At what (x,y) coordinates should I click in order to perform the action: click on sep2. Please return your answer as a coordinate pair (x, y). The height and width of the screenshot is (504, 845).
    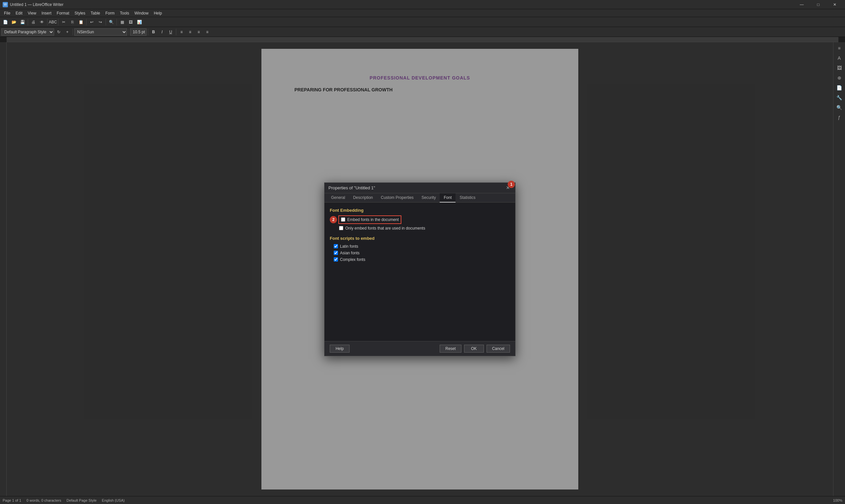
    Looking at the image, I should click on (48, 22).